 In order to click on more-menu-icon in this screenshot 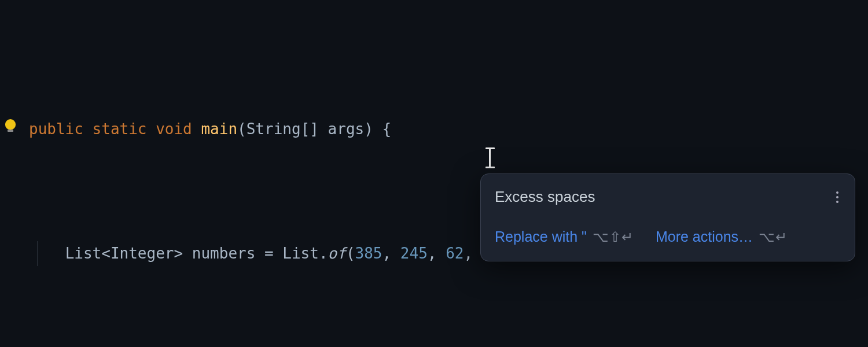, I will do `click(837, 197)`.